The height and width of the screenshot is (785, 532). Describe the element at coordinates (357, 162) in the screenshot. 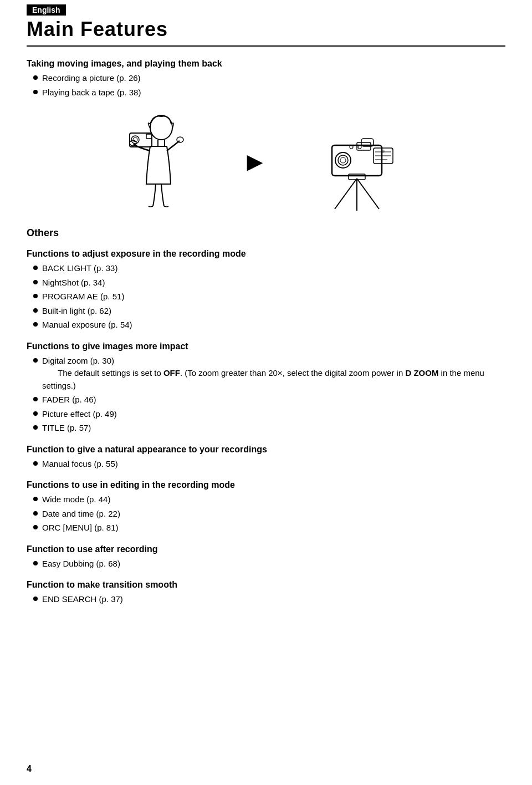

I see `camcorder-illustration` at that location.